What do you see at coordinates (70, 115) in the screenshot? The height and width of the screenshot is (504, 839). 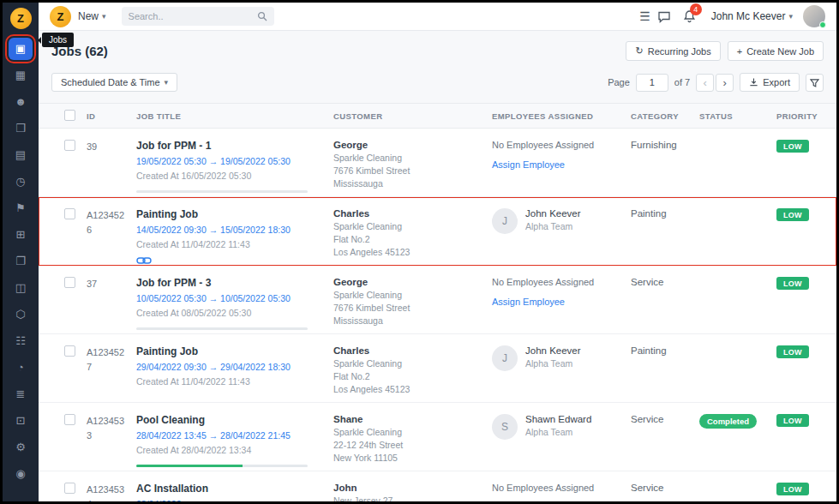 I see `select-all-checkbox` at bounding box center [70, 115].